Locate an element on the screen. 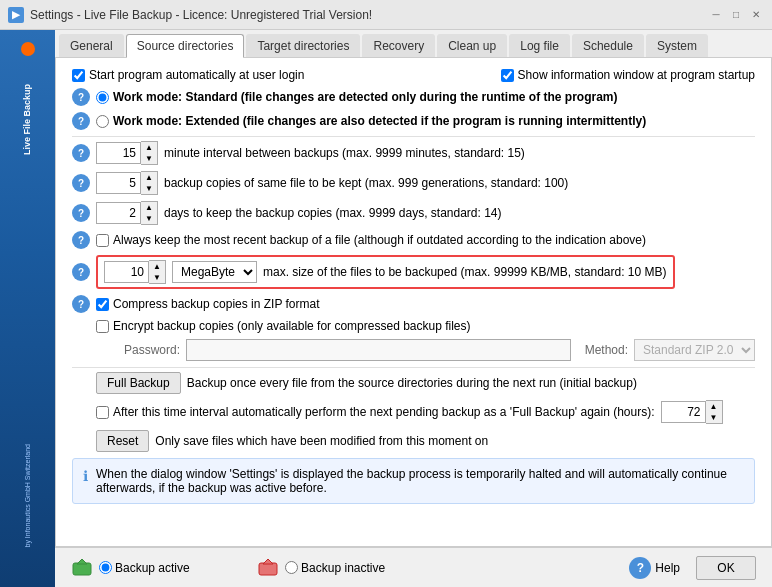 Image resolution: width=772 pixels, height=587 pixels. backup-active-radio is located at coordinates (106, 568).